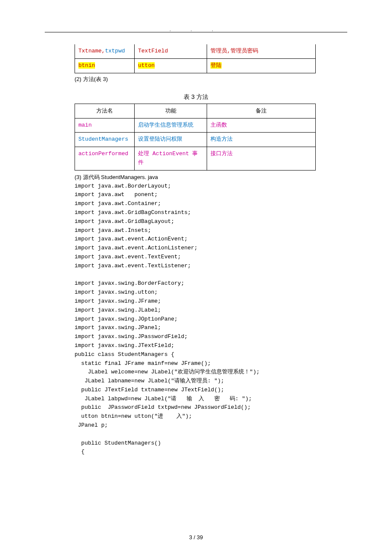 Image resolution: width=392 pixels, height=555 pixels. Describe the element at coordinates (262, 125) in the screenshot. I see `cell-main-remark: 主函数` at that location.